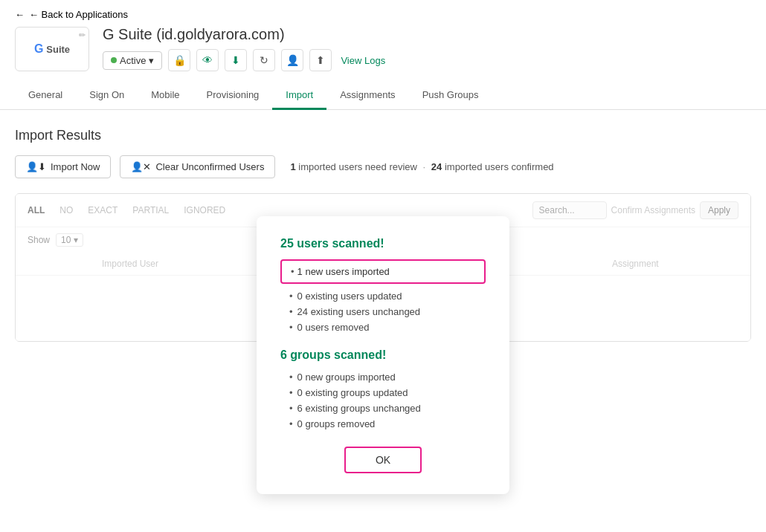 This screenshot has width=766, height=532. What do you see at coordinates (62, 166) in the screenshot?
I see `import-now-button: 👤⬇ Import Now` at bounding box center [62, 166].